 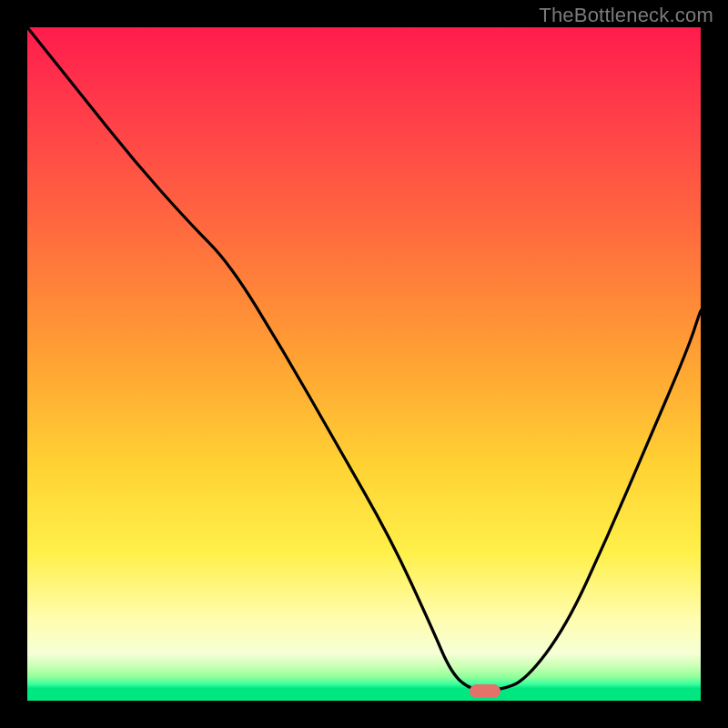 What do you see at coordinates (626, 15) in the screenshot?
I see `watermark-text: TheBottleneck.com` at bounding box center [626, 15].